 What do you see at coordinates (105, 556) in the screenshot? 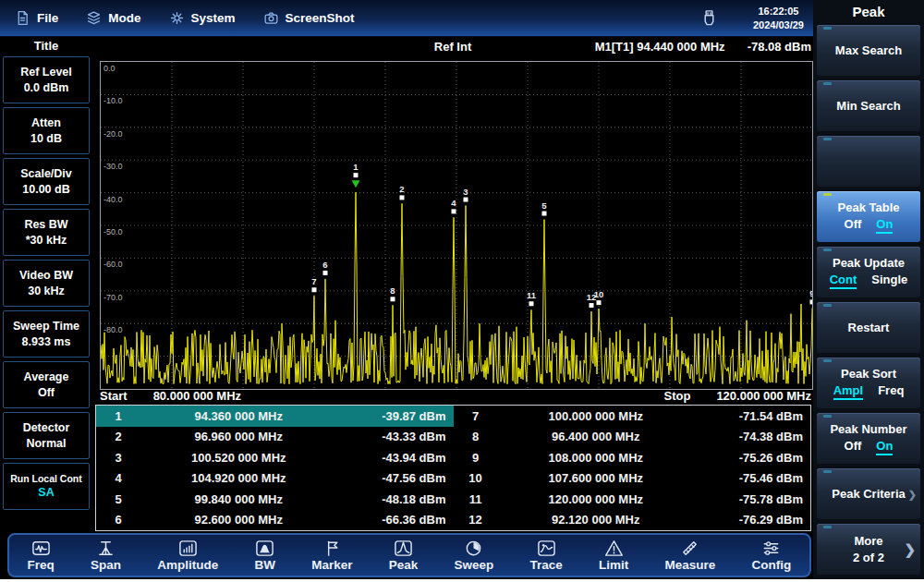
I see `toolbar-item-span: Span` at bounding box center [105, 556].